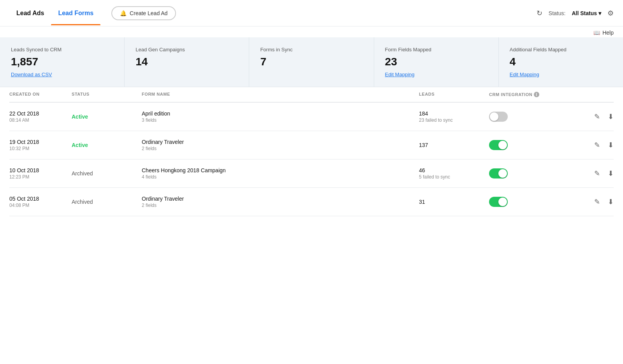 This screenshot has height=364, width=623. What do you see at coordinates (604, 33) in the screenshot?
I see `help-button: 📖 Help` at bounding box center [604, 33].